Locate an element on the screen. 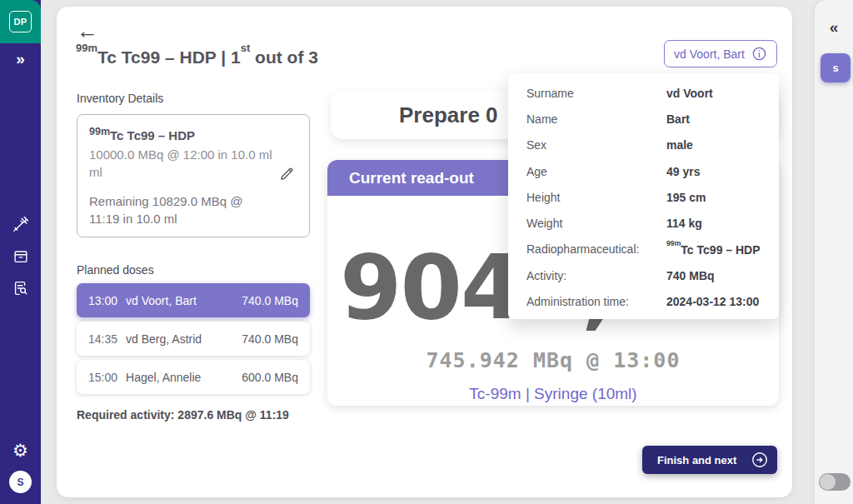 This screenshot has height=504, width=853. toggle-knob is located at coordinates (828, 482).